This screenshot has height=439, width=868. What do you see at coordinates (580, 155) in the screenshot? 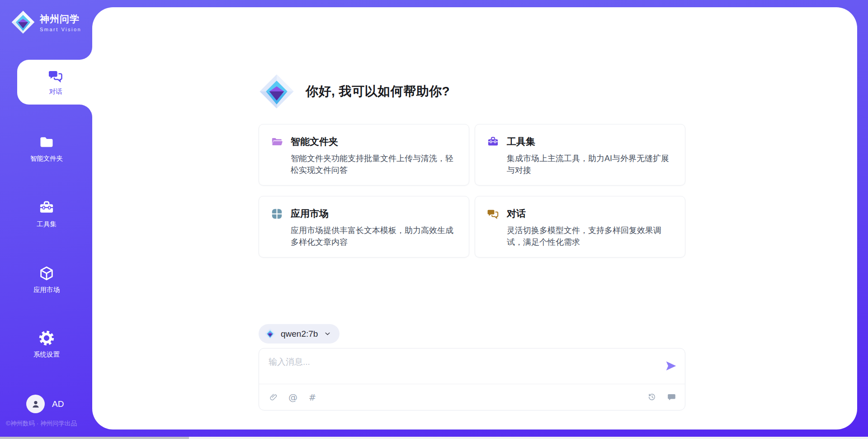
I see `card-toolset: 工具集 集成市场上主流工具，助力AI与外界无缝扩展与对接` at bounding box center [580, 155].